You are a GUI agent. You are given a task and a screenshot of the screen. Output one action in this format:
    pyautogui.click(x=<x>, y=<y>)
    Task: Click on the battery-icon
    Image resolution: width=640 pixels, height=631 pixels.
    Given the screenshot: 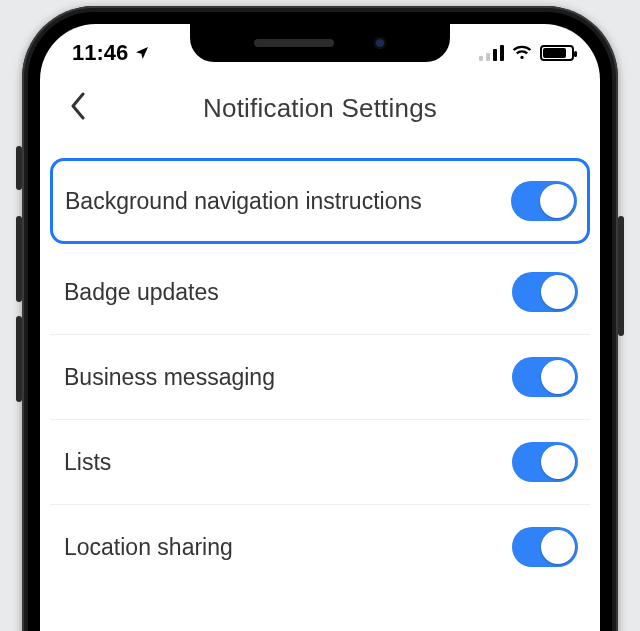 What is the action you would take?
    pyautogui.click(x=557, y=53)
    